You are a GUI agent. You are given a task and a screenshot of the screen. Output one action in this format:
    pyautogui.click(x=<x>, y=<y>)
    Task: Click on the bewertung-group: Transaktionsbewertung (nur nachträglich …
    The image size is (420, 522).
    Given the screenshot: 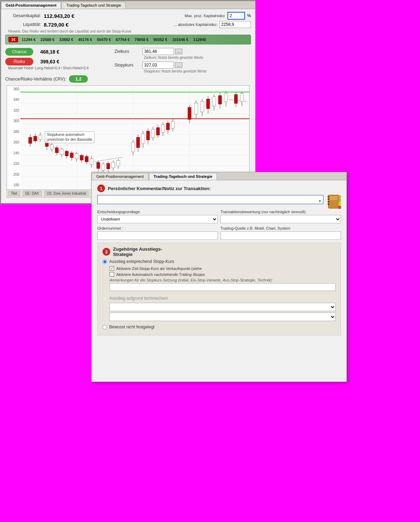 What is the action you would take?
    pyautogui.click(x=281, y=216)
    